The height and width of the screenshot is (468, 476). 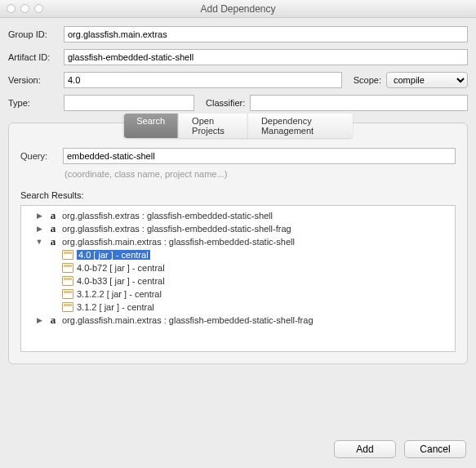 I want to click on tree-row-label: 4.0 [ jar ] - central, so click(x=113, y=255).